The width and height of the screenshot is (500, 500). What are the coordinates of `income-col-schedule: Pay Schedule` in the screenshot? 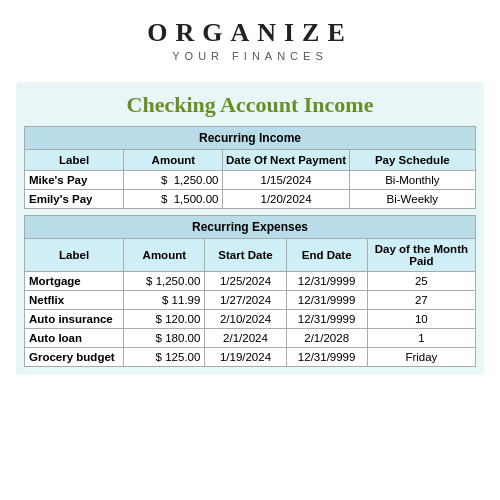 It's located at (412, 160).